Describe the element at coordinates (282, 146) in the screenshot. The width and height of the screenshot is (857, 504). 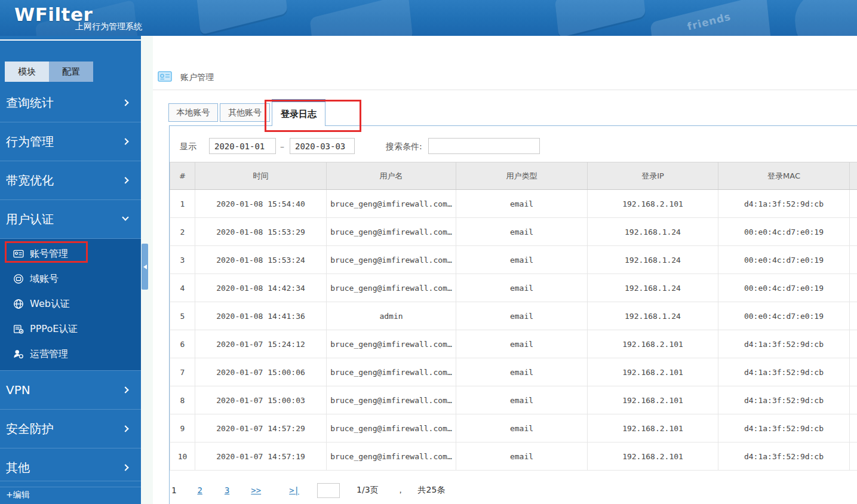
I see `date-range-dash: –` at that location.